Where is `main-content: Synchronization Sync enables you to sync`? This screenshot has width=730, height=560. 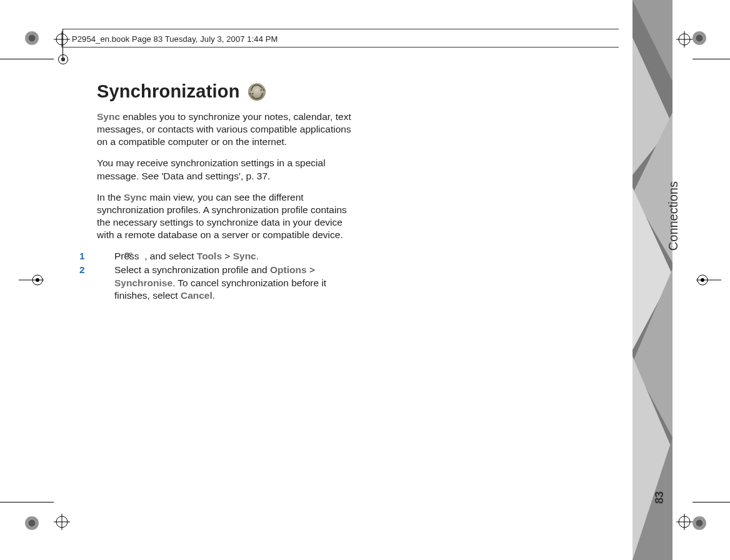
main-content: Synchronization Sync enables you to sync is located at coordinates (228, 191).